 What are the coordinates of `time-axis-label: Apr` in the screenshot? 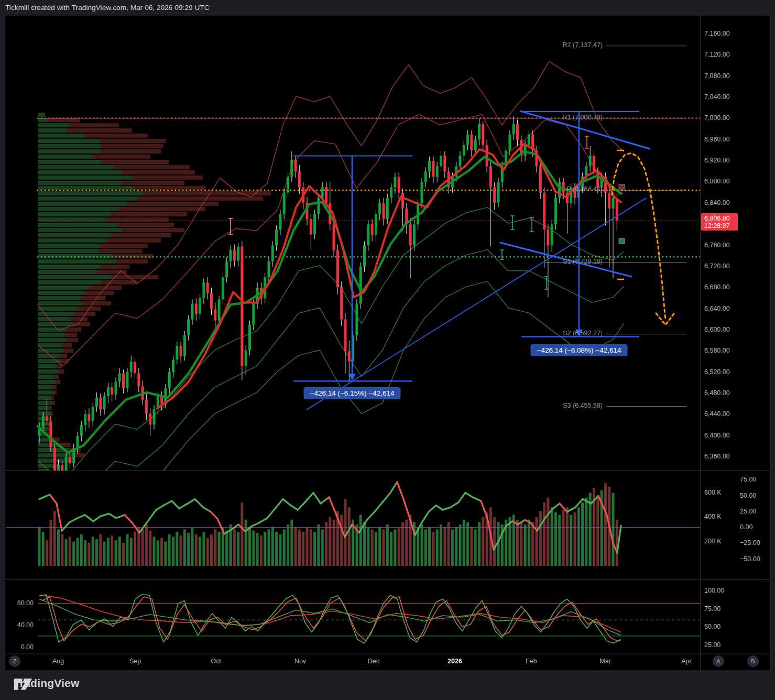 It's located at (686, 661).